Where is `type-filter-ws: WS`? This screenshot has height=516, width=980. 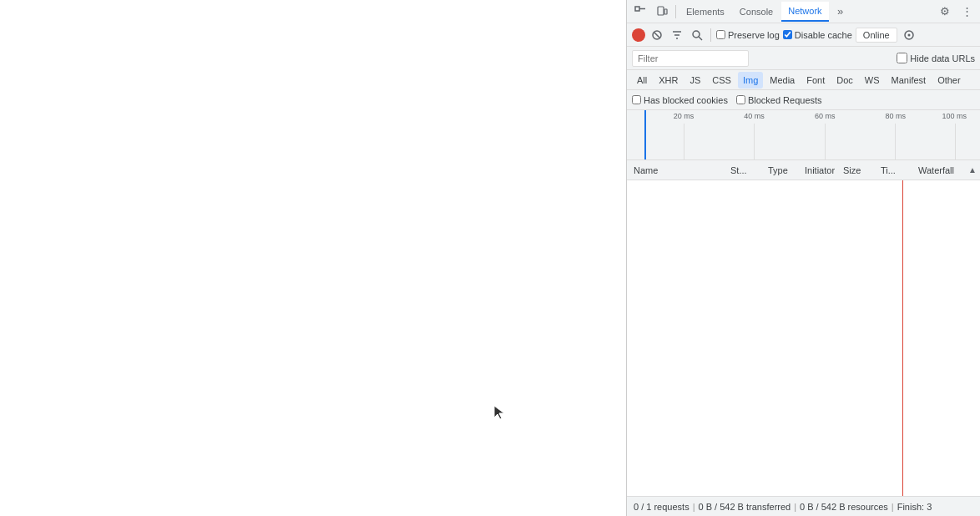
type-filter-ws: WS is located at coordinates (872, 80).